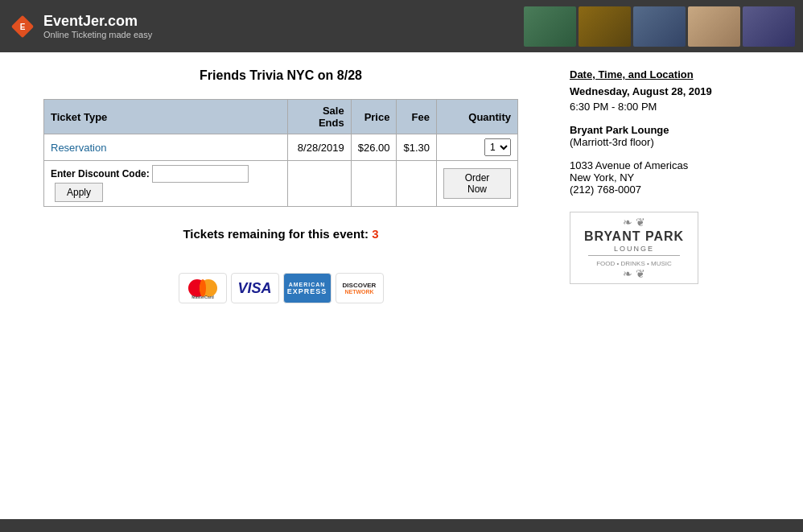 The width and height of the screenshot is (803, 532). What do you see at coordinates (255, 288) in the screenshot?
I see `visa-icon: VISA` at bounding box center [255, 288].